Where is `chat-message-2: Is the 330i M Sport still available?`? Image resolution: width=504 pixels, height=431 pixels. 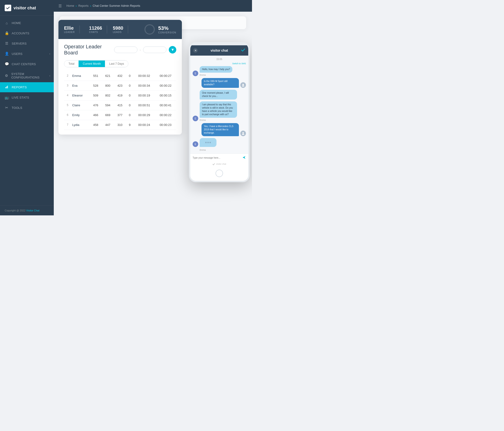
chat-message-2: Is the 330i M Sport still available? is located at coordinates (219, 83).